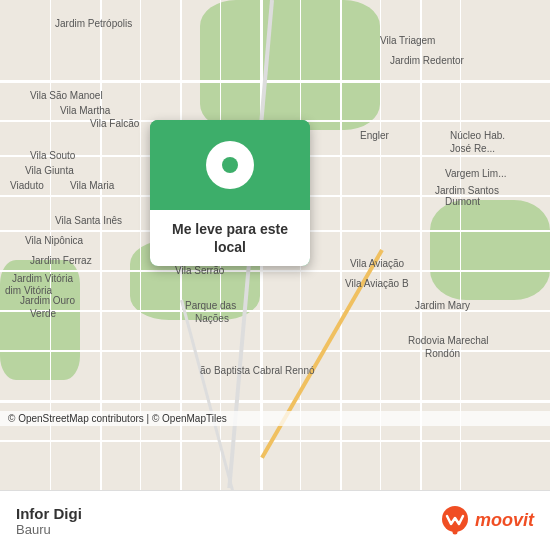  Describe the element at coordinates (472, 148) in the screenshot. I see `map-label: José Re...` at that location.